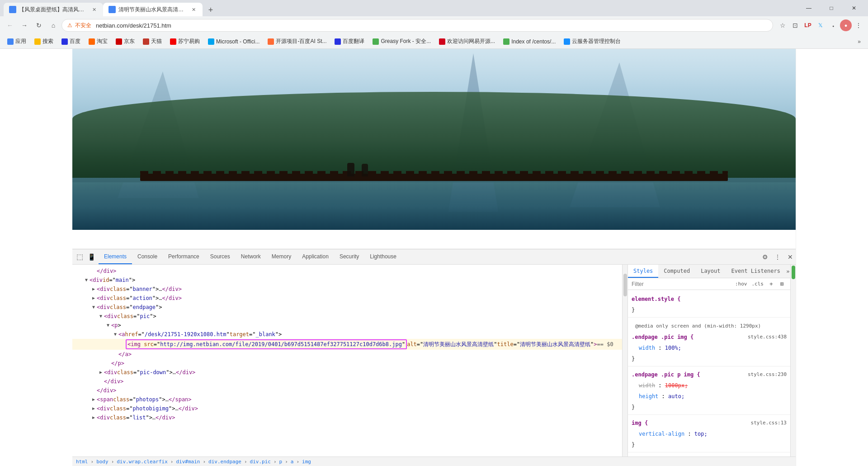  I want to click on tab-sources: Sources, so click(220, 257).